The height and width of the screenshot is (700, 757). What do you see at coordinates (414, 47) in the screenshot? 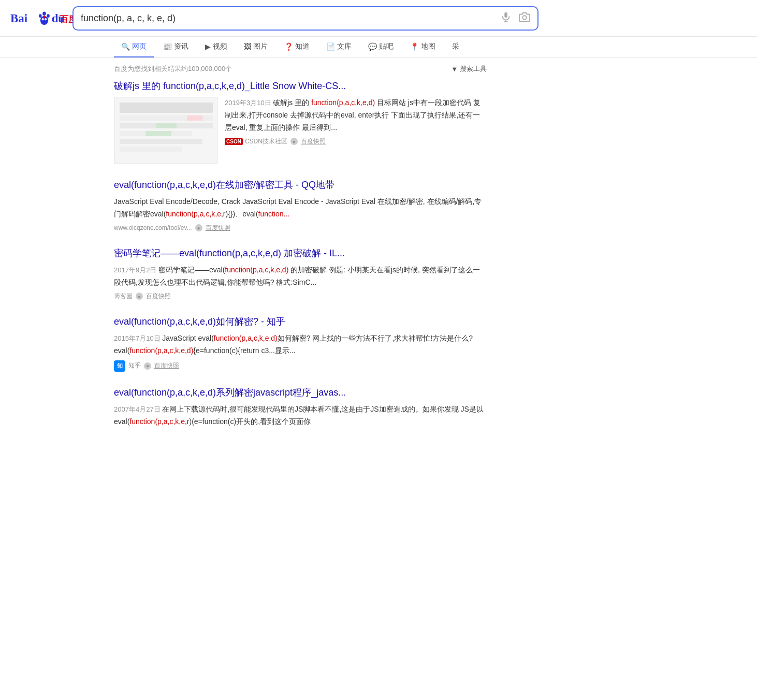
I see `map-icon: 📍` at bounding box center [414, 47].